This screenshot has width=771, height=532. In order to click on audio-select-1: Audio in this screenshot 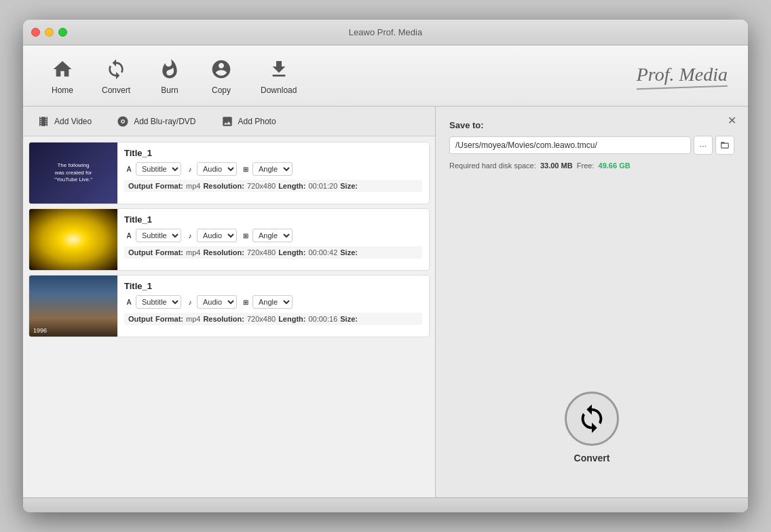, I will do `click(217, 169)`.